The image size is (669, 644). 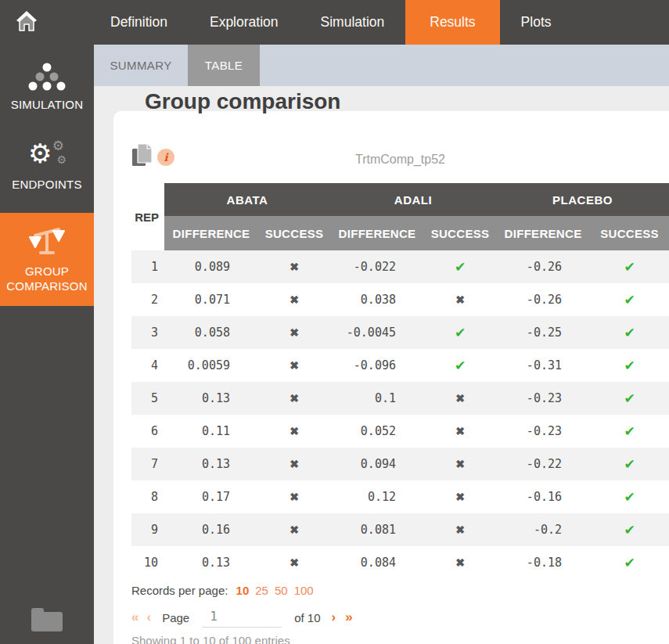 What do you see at coordinates (401, 563) in the screenshot?
I see `table-row: 100.13✖0.084✖-0.18✔` at bounding box center [401, 563].